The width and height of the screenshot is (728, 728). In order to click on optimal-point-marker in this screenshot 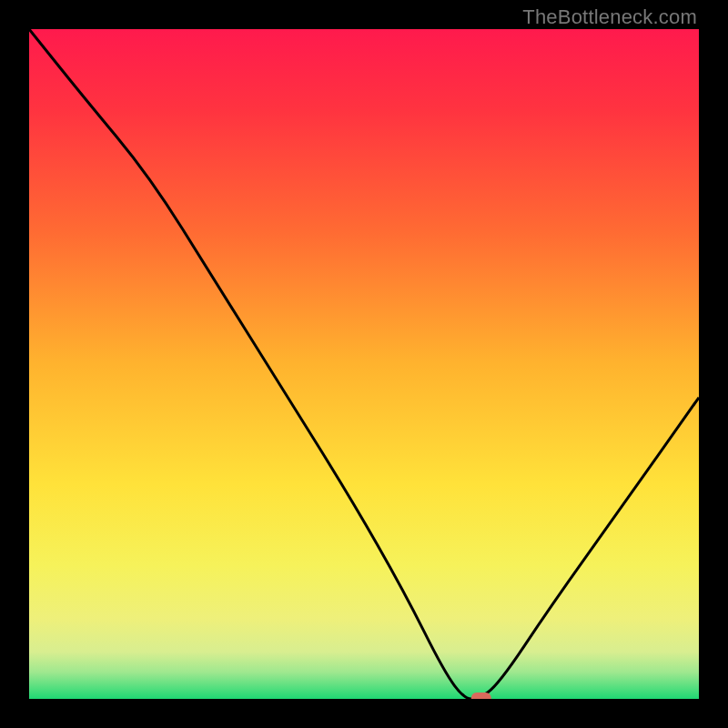, I will do `click(481, 695)`.